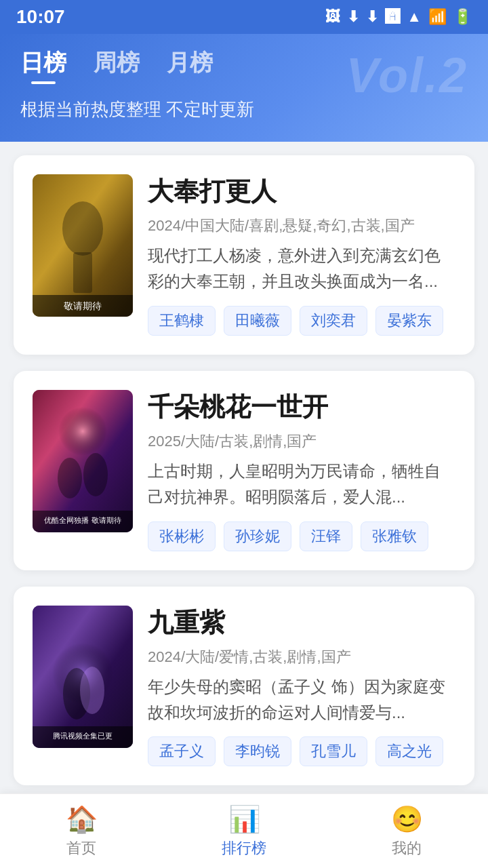 This screenshot has height=868, width=488. What do you see at coordinates (244, 110) in the screenshot?
I see `header-subtitle: 根据当前热度整理 不定时更新` at bounding box center [244, 110].